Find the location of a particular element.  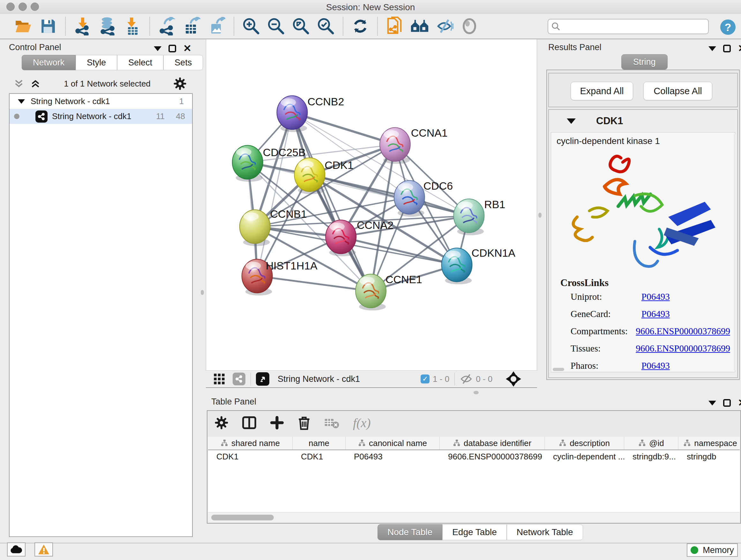

import-table-file-icon is located at coordinates (133, 26).